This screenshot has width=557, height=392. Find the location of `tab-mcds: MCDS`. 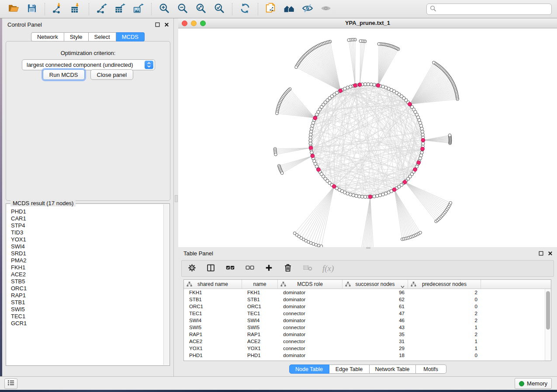

tab-mcds: MCDS is located at coordinates (130, 37).